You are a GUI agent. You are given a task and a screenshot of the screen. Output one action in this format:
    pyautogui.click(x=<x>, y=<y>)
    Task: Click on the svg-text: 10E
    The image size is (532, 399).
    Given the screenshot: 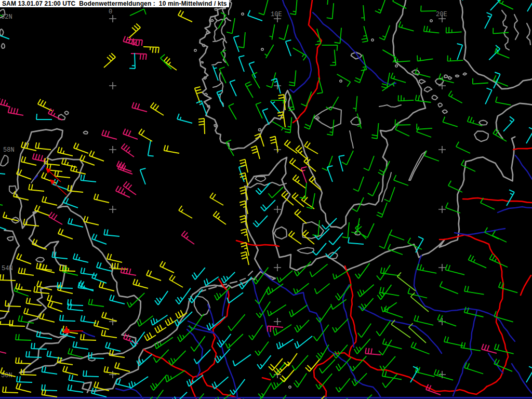 What is the action you would take?
    pyautogui.click(x=276, y=15)
    